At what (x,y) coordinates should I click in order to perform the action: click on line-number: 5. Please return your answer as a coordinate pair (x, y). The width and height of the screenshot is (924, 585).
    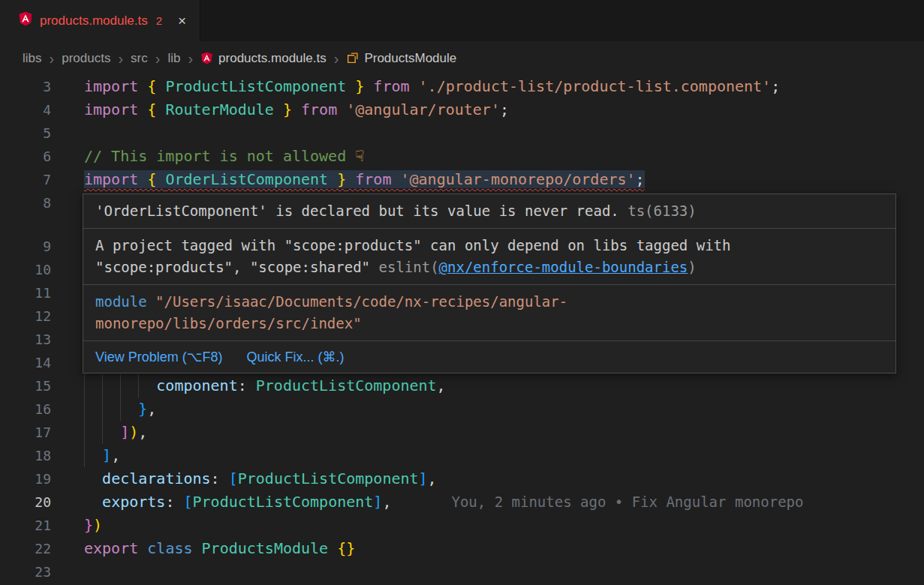
    Looking at the image, I should click on (34, 134).